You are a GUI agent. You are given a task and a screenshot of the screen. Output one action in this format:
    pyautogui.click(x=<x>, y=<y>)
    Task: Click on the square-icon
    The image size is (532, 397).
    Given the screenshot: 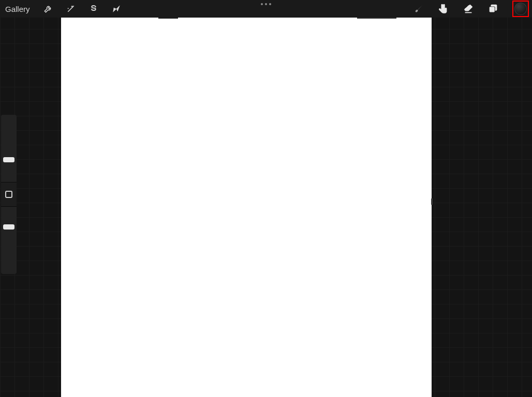 What is the action you would take?
    pyautogui.click(x=9, y=194)
    